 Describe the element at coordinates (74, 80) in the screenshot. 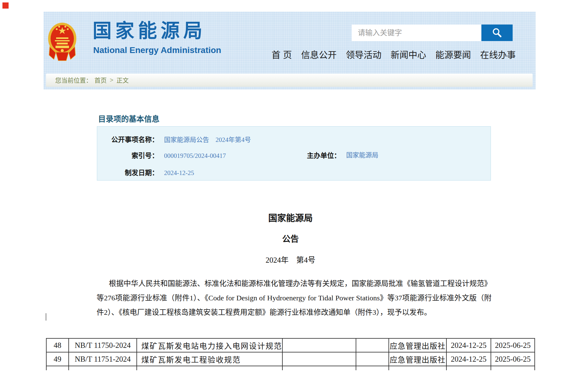

I see `breadcrumb-prefix: 您当前位置：` at that location.